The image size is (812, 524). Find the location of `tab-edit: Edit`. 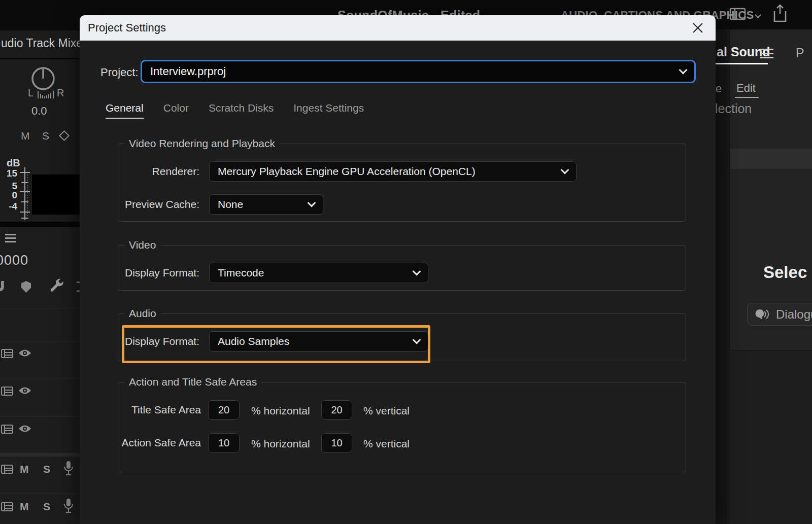

tab-edit: Edit is located at coordinates (746, 88).